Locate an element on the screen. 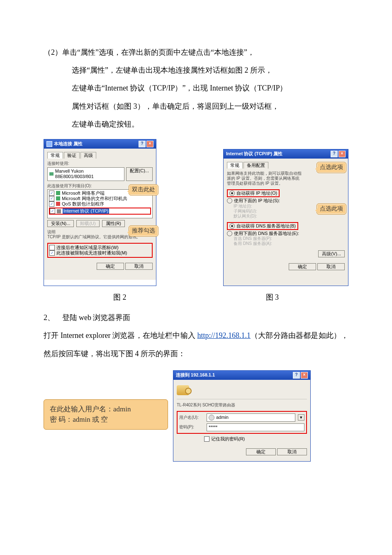  callout-select-ip: 点选此项 is located at coordinates (331, 168).